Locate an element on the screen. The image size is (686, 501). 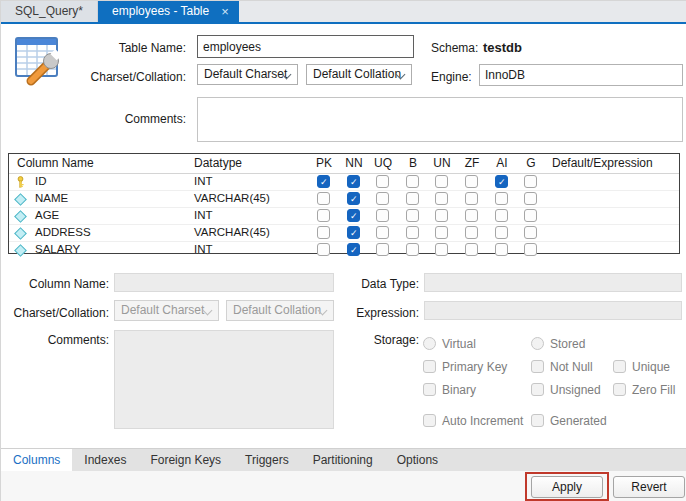
detail-expression-label: Expression: is located at coordinates (375, 313).